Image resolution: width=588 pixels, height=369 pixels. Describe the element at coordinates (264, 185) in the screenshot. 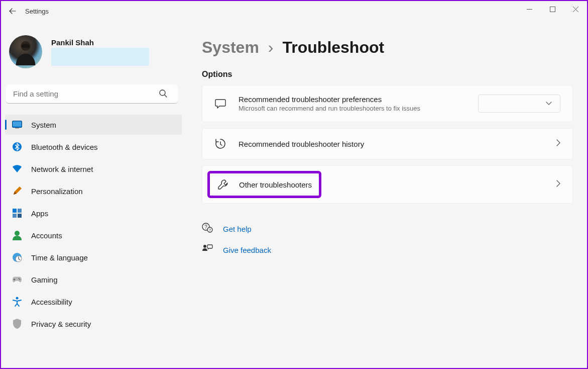

I see `highlight-box: Other troubleshooters` at that location.